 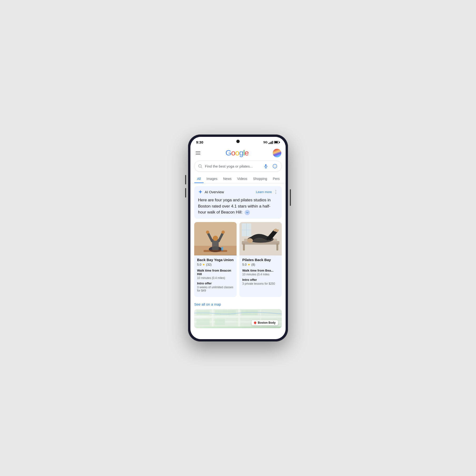 What do you see at coordinates (275, 166) in the screenshot?
I see `google-lens-button` at bounding box center [275, 166].